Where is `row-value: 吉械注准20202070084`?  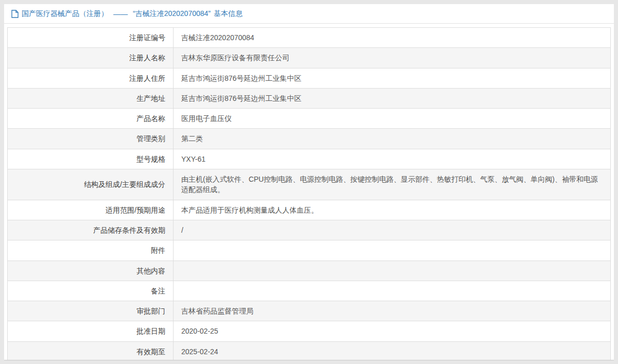
row-value: 吉械注准20202070084 is located at coordinates (218, 38).